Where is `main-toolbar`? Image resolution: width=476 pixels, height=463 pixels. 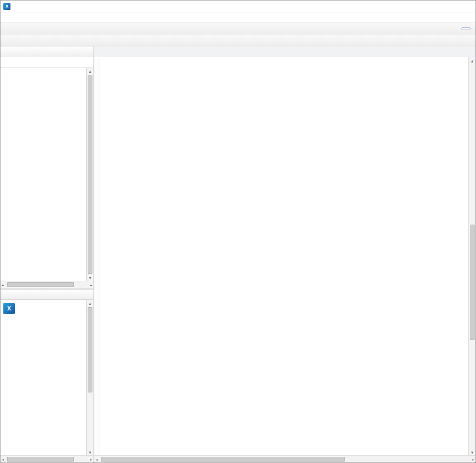
main-toolbar is located at coordinates (238, 29).